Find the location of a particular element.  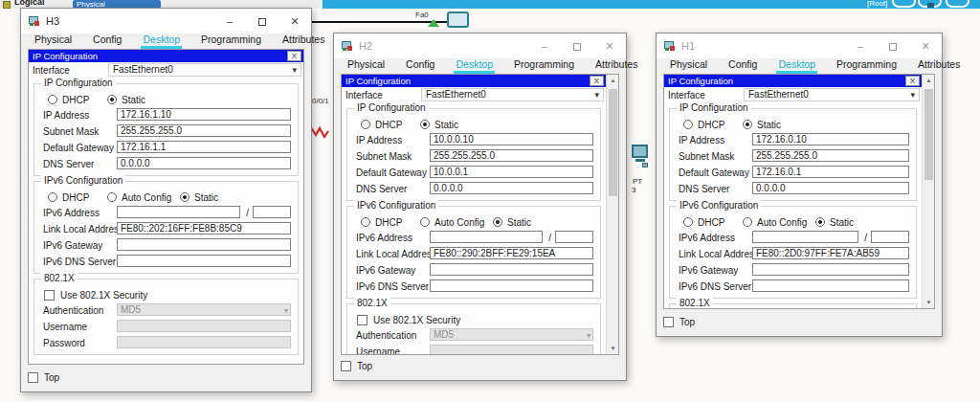

link-local-input: FE80::2D0:97FF:FE7A:AB59 is located at coordinates (831, 253).